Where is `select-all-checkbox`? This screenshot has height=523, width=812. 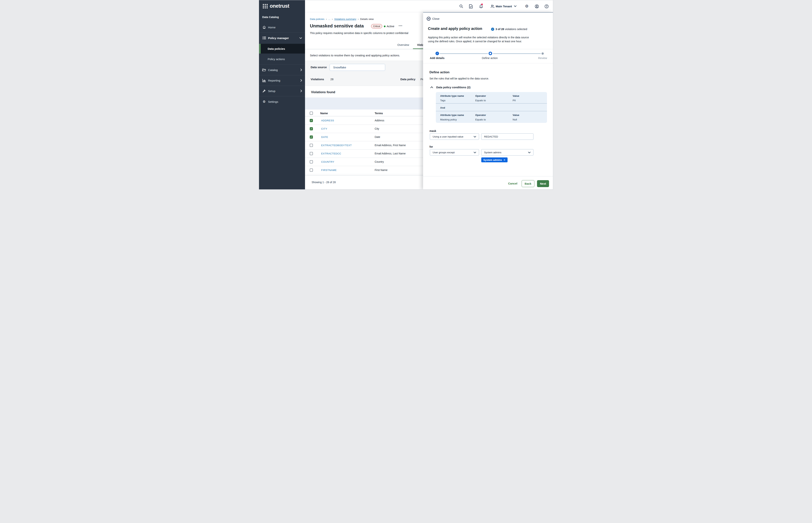
select-all-checkbox is located at coordinates (311, 113).